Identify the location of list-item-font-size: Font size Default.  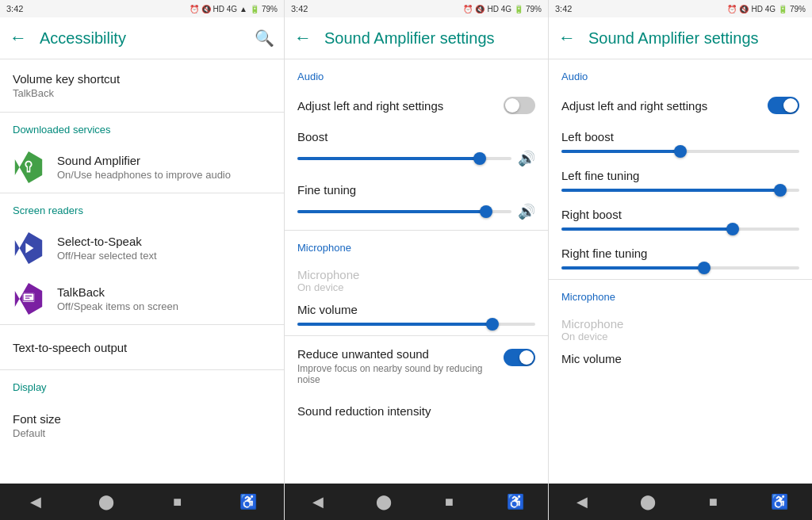
(142, 426).